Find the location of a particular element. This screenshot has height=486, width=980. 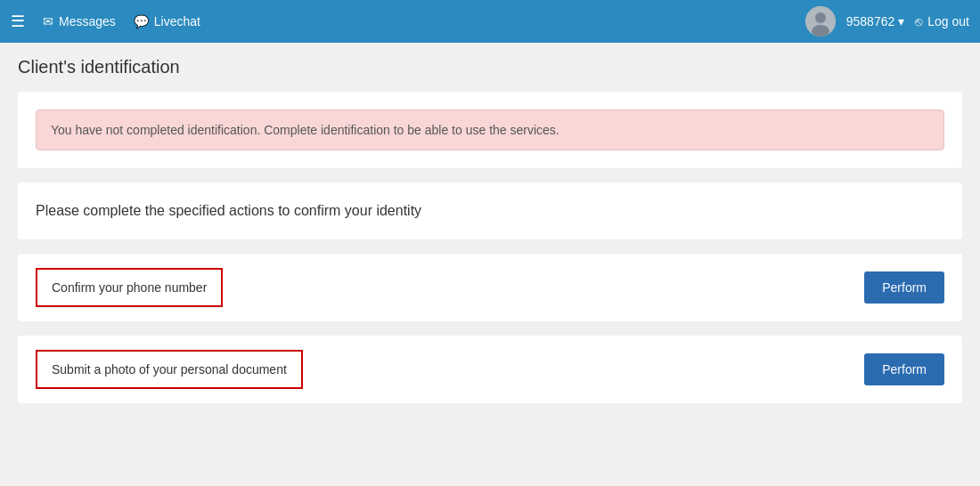

perform-document-button: Perform is located at coordinates (904, 369).